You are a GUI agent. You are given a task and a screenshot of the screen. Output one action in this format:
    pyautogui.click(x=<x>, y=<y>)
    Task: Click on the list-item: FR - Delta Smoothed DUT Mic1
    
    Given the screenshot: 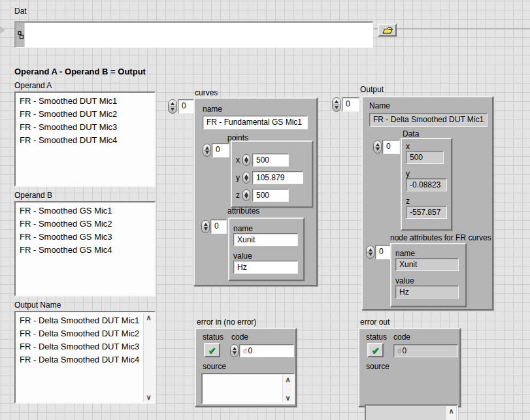 What is the action you would take?
    pyautogui.click(x=81, y=321)
    